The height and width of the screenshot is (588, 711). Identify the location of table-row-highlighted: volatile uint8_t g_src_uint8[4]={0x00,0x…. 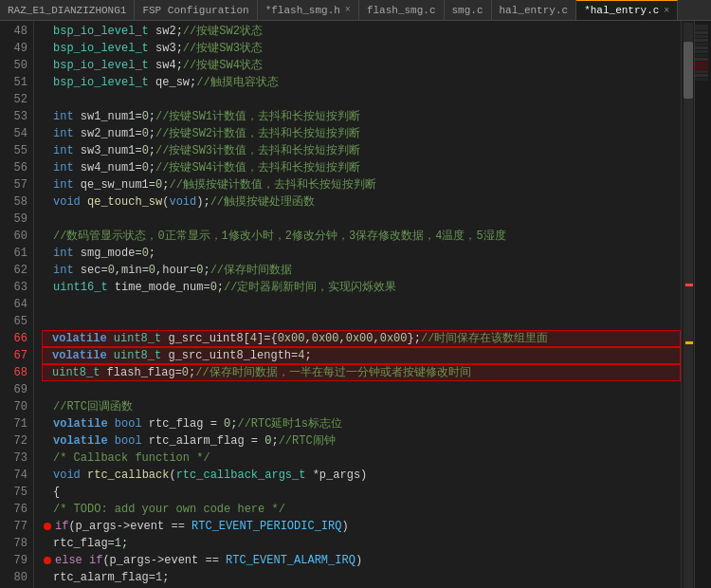
(361, 339).